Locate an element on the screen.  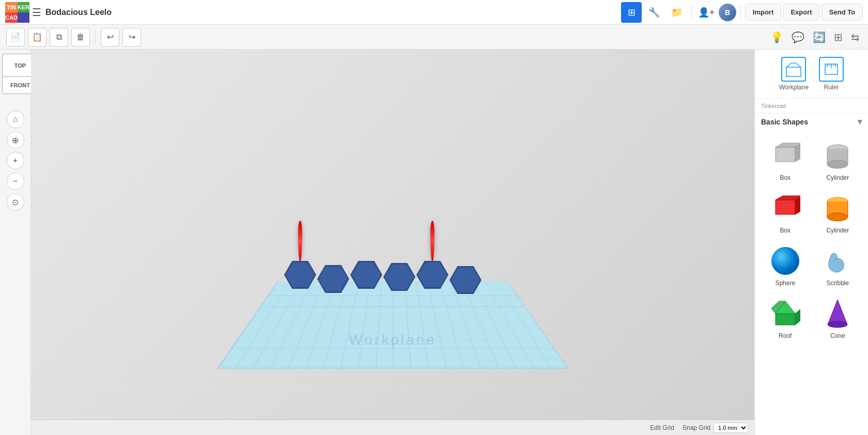
shape-sphere: Sphere is located at coordinates (785, 266).